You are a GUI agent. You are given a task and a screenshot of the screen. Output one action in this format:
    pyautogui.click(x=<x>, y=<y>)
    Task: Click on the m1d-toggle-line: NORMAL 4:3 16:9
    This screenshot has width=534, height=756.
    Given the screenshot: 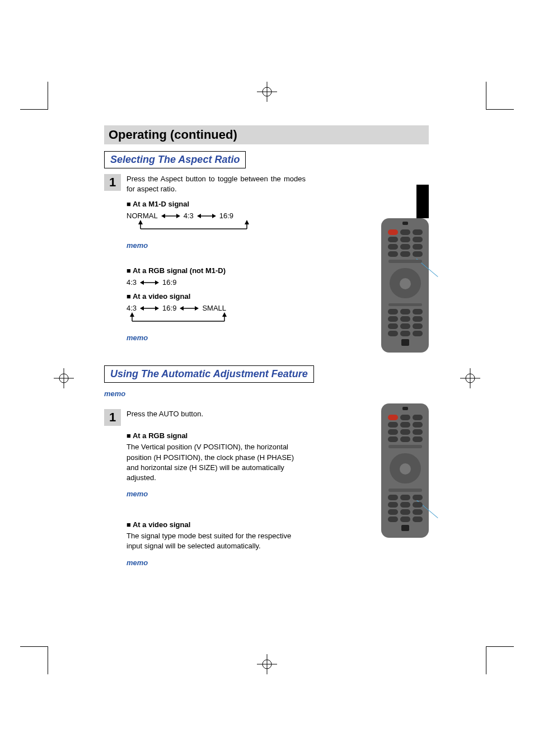 What is the action you would take?
    pyautogui.click(x=278, y=216)
    